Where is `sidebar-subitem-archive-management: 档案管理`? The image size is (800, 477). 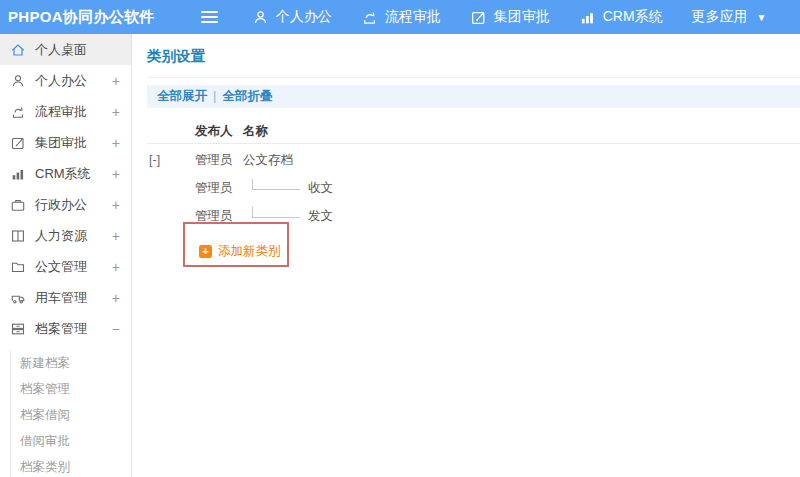
sidebar-subitem-archive-management: 档案管理 is located at coordinates (76, 389).